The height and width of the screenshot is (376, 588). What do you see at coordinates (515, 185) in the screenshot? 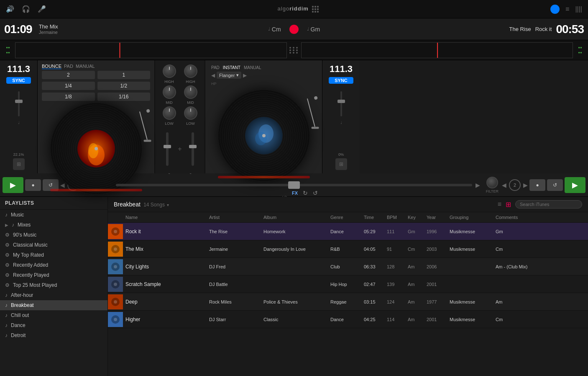
I see `deck-right-loop-number: 2` at bounding box center [515, 185].